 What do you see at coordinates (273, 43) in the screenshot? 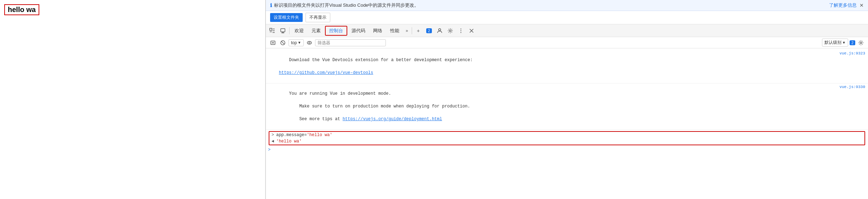
I see `clear-console-button` at bounding box center [273, 43].